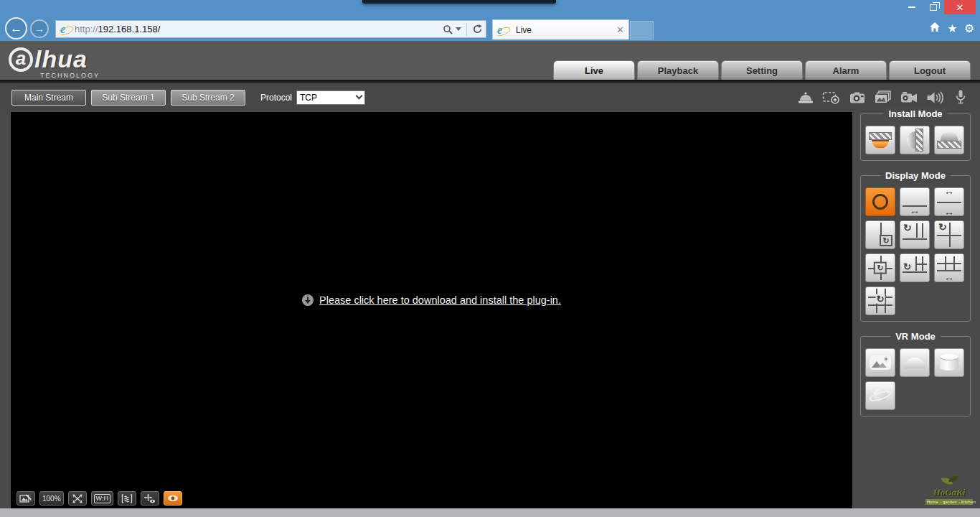 Image resolution: width=980 pixels, height=517 pixels. What do you see at coordinates (440, 300) in the screenshot?
I see `plugin-download-link: Please click here to download and instal…` at bounding box center [440, 300].